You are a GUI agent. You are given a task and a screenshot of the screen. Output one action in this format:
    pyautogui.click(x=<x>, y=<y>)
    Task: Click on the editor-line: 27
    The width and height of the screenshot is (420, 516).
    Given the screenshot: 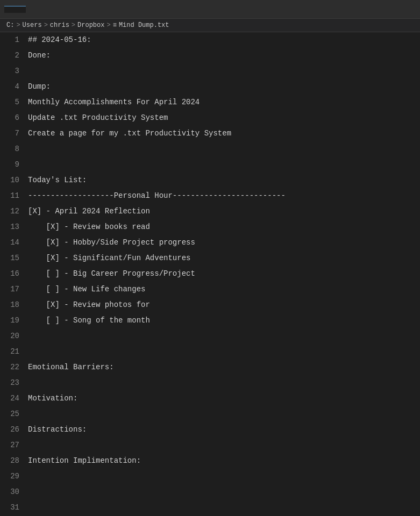 What is the action you would take?
    pyautogui.click(x=210, y=445)
    